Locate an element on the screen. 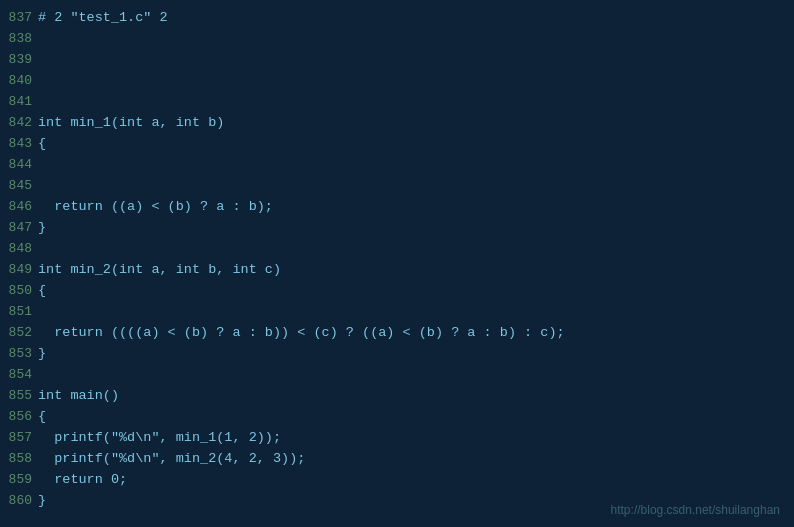 This screenshot has height=527, width=794. line-number: 853 is located at coordinates (19, 354).